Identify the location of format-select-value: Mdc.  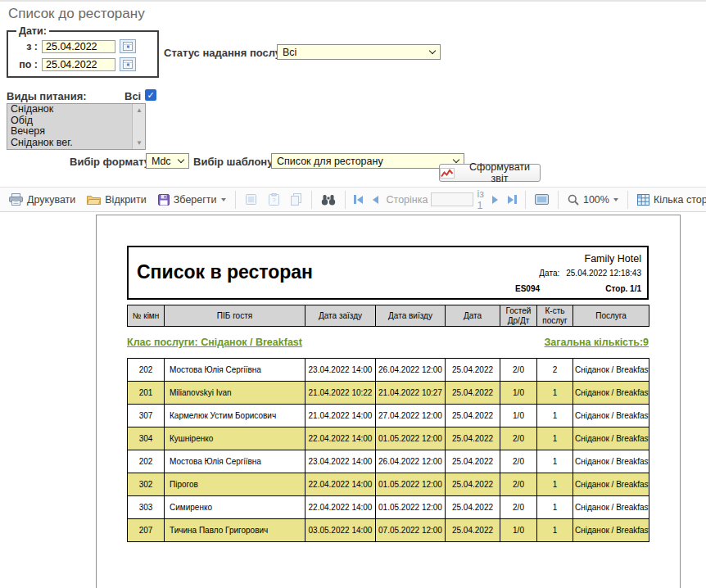
(161, 161).